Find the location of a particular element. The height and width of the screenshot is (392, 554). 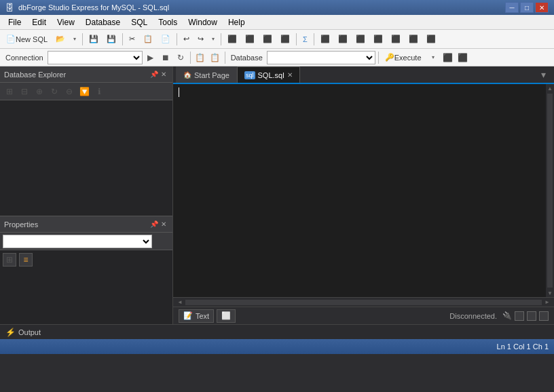

vertical-scrollbar: ▲ ▼ is located at coordinates (550, 191).